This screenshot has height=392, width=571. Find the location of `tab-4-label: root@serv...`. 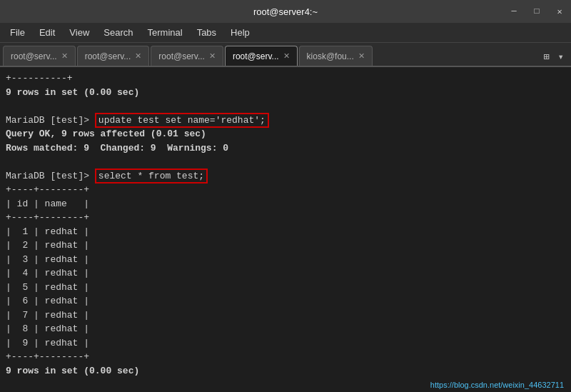

tab-4-label: root@serv... is located at coordinates (256, 56).